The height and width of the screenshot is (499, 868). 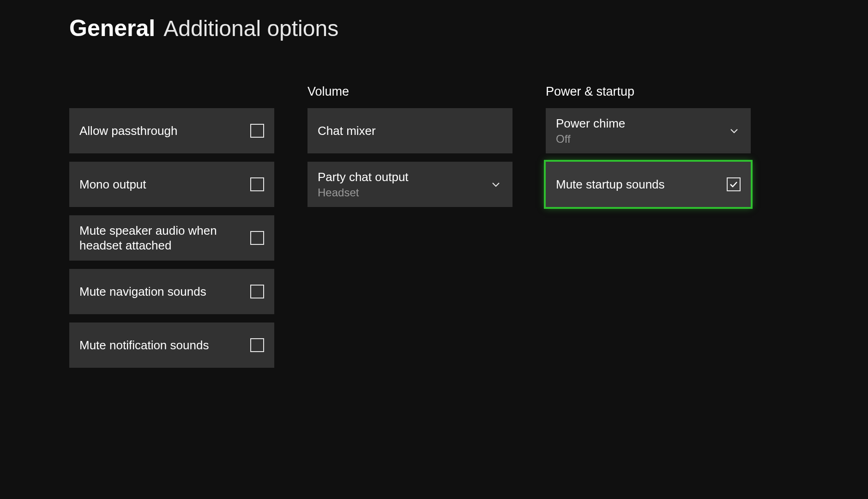 What do you see at coordinates (251, 29) in the screenshot?
I see `page-title-light: Additional options` at bounding box center [251, 29].